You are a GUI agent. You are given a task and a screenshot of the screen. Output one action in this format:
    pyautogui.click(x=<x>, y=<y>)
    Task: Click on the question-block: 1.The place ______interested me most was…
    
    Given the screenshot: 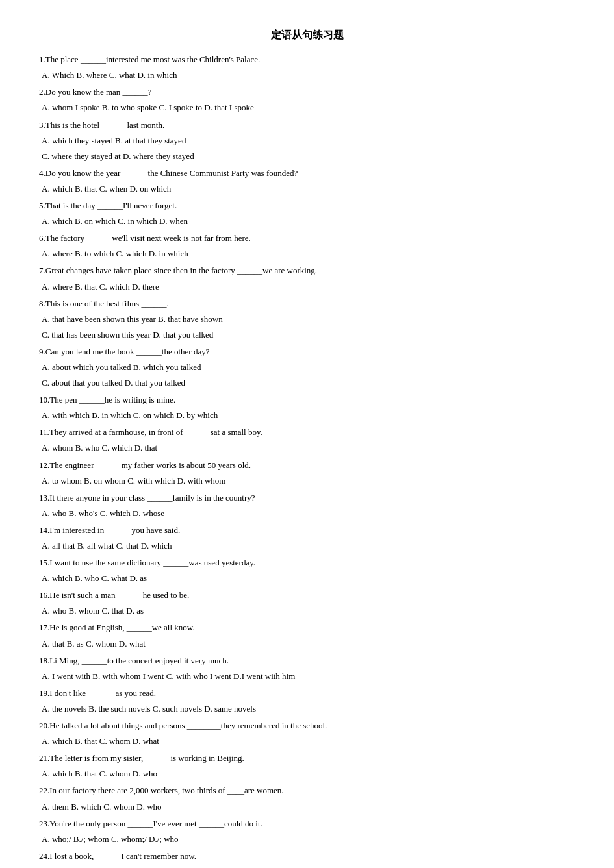 What is the action you would take?
    pyautogui.click(x=307, y=68)
    